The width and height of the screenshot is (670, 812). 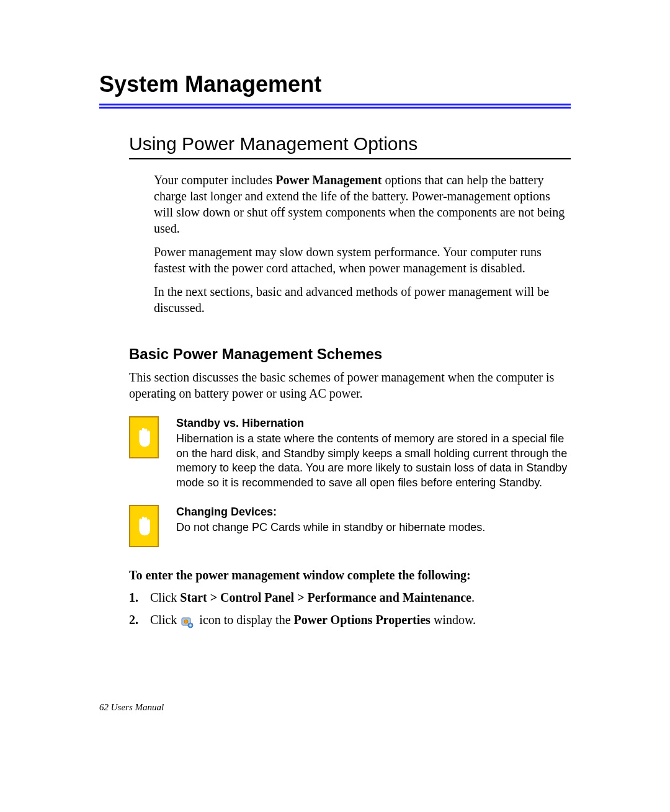 What do you see at coordinates (350, 597) in the screenshot?
I see `instruction-step-1: 1. Click Start > Control Panel > Perform…` at bounding box center [350, 597].